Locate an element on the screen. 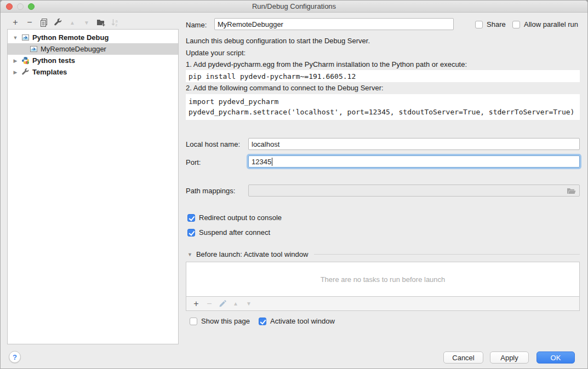 Image resolution: width=588 pixels, height=369 pixels. port-label: Port: is located at coordinates (193, 162).